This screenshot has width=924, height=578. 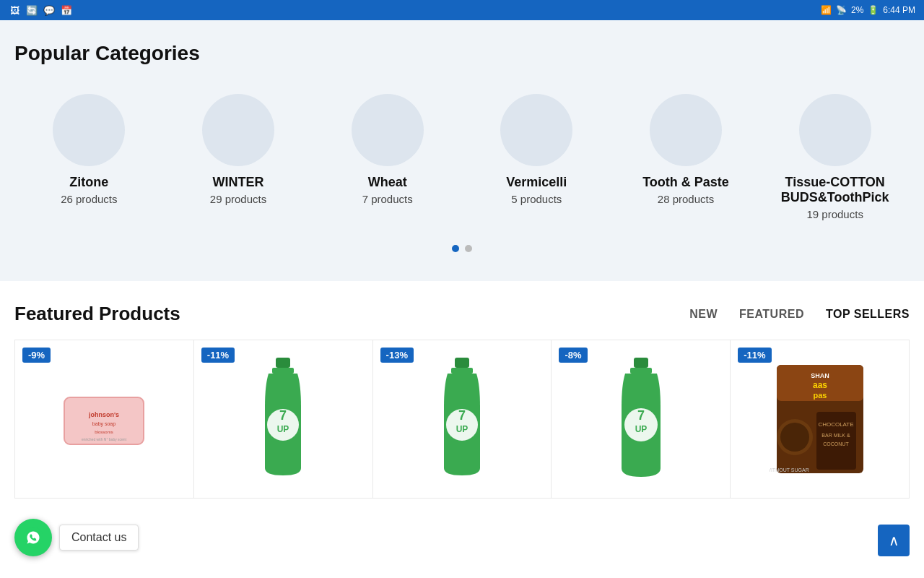 What do you see at coordinates (868, 10) in the screenshot?
I see `status-bar-right: 📶 📡 2% 🔋 6:44 PM` at bounding box center [868, 10].